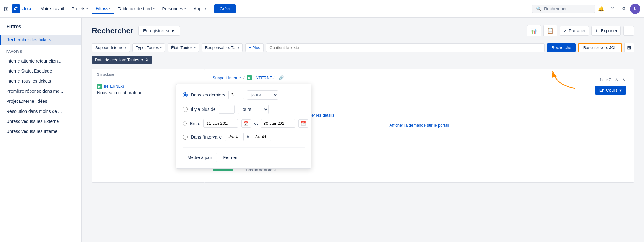 The image size is (644, 242). Describe the element at coordinates (161, 48) in the screenshot. I see `type-chevron: ▾` at that location.